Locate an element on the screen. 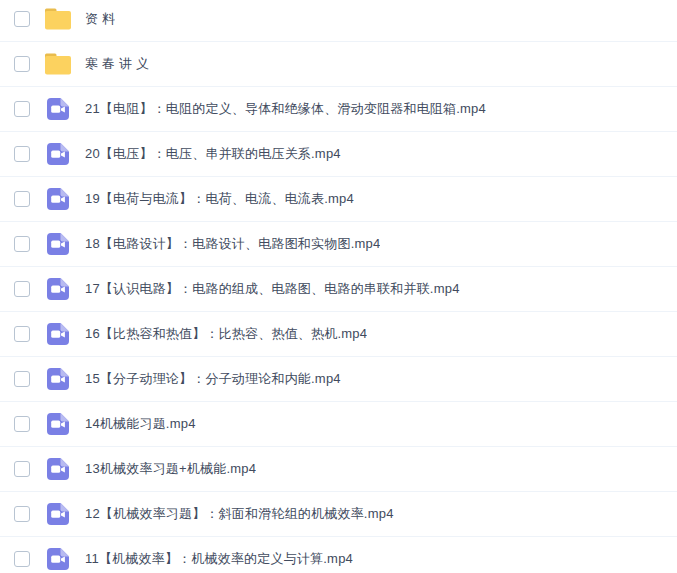  file-row: 18【电路设计】：电路设计、电路图和实物图.mp4 is located at coordinates (338, 244).